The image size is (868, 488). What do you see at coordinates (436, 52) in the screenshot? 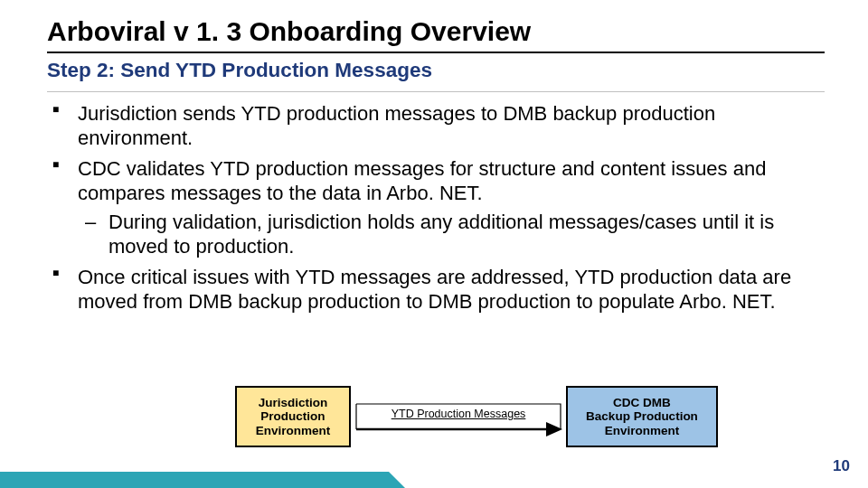
I see `title-rule` at bounding box center [436, 52].